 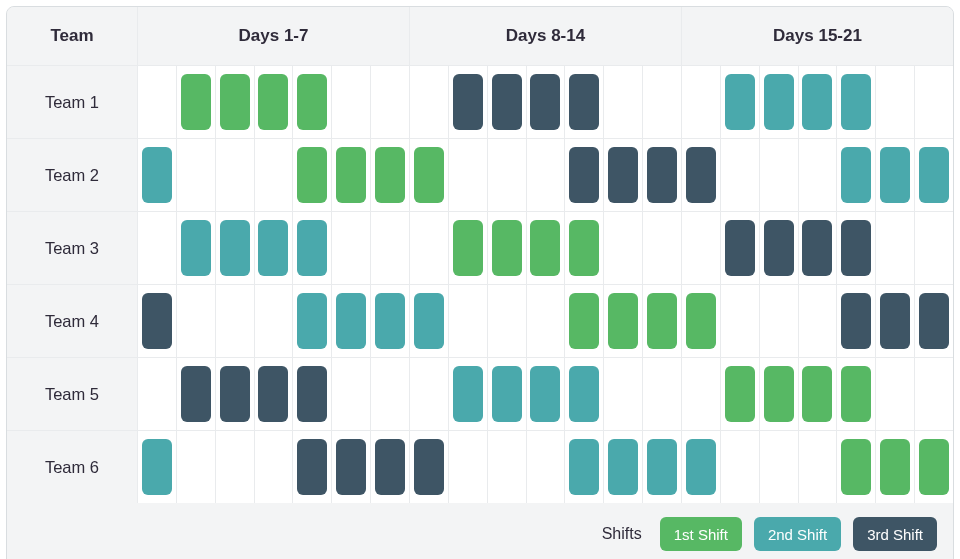 What do you see at coordinates (818, 36) in the screenshot?
I see `header-week: Days 15-21` at bounding box center [818, 36].